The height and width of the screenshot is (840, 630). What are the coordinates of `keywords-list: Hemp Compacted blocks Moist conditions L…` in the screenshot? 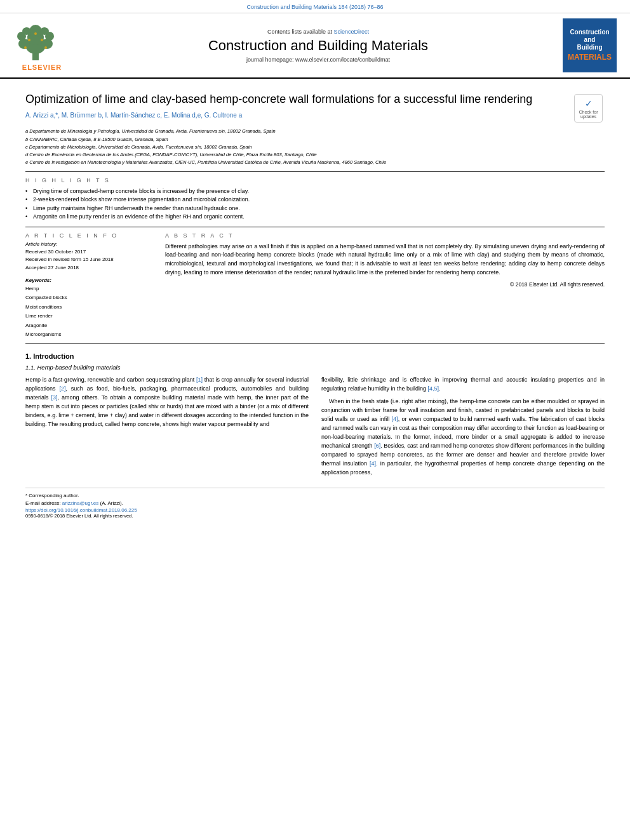 It's located at (89, 312).